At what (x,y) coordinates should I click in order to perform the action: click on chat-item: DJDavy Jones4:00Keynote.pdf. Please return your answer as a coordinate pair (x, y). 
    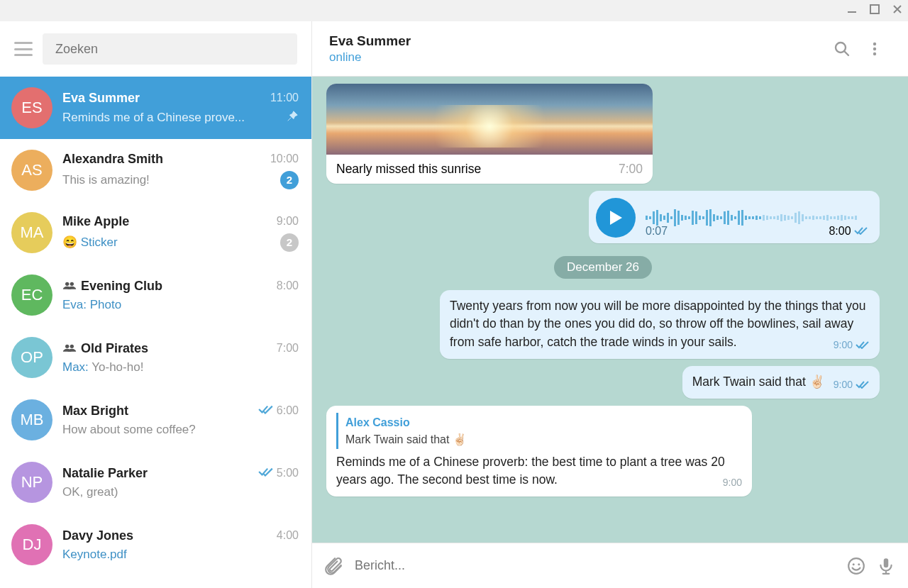
    Looking at the image, I should click on (156, 545).